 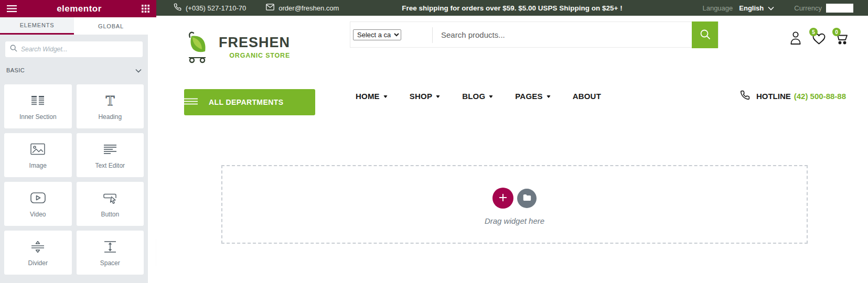 What do you see at coordinates (110, 263) in the screenshot?
I see `widget-label: Spacer` at bounding box center [110, 263].